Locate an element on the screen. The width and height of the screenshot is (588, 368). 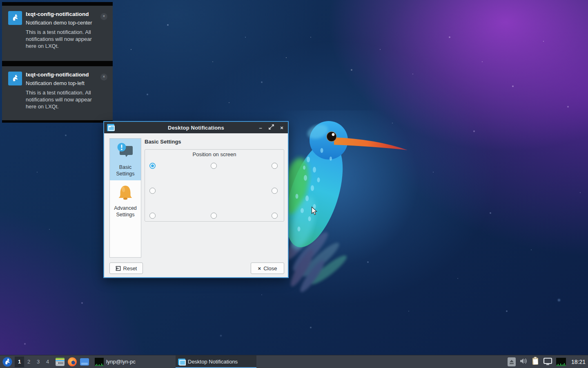
clock: 18:21 is located at coordinates (578, 362).